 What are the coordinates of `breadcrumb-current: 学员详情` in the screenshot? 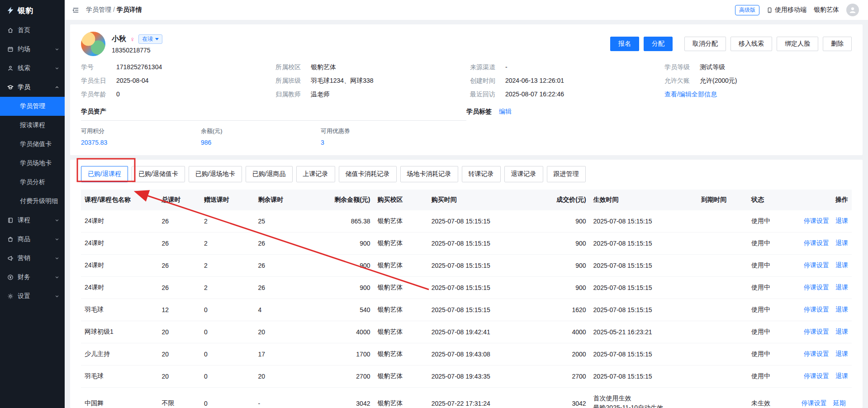 It's located at (129, 9).